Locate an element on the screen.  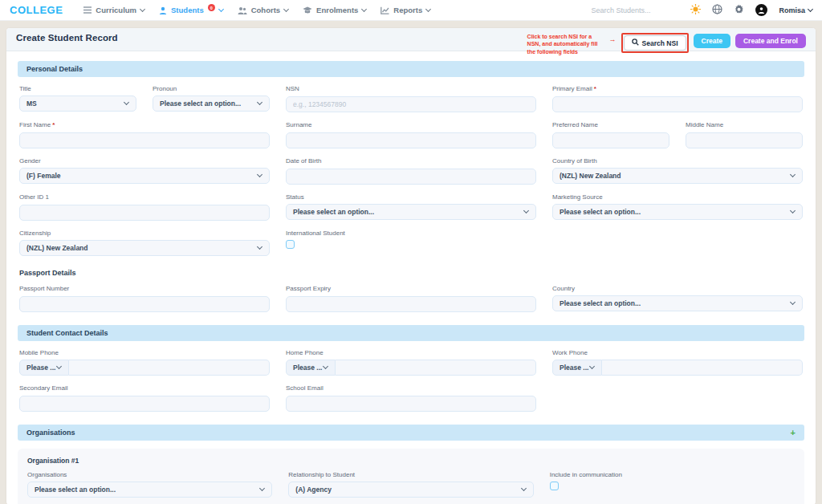
field-label: Date of Birth is located at coordinates (303, 161).